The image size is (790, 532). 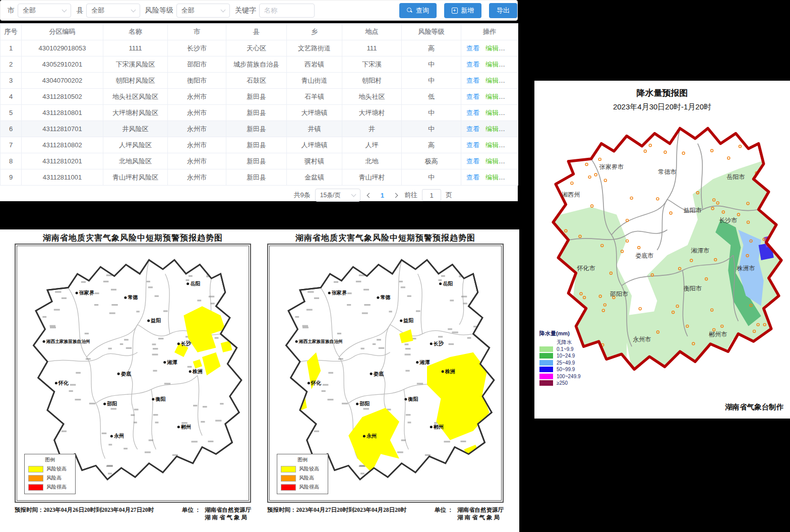 What do you see at coordinates (136, 161) in the screenshot?
I see `cell-name: 北地风险区` at bounding box center [136, 161].